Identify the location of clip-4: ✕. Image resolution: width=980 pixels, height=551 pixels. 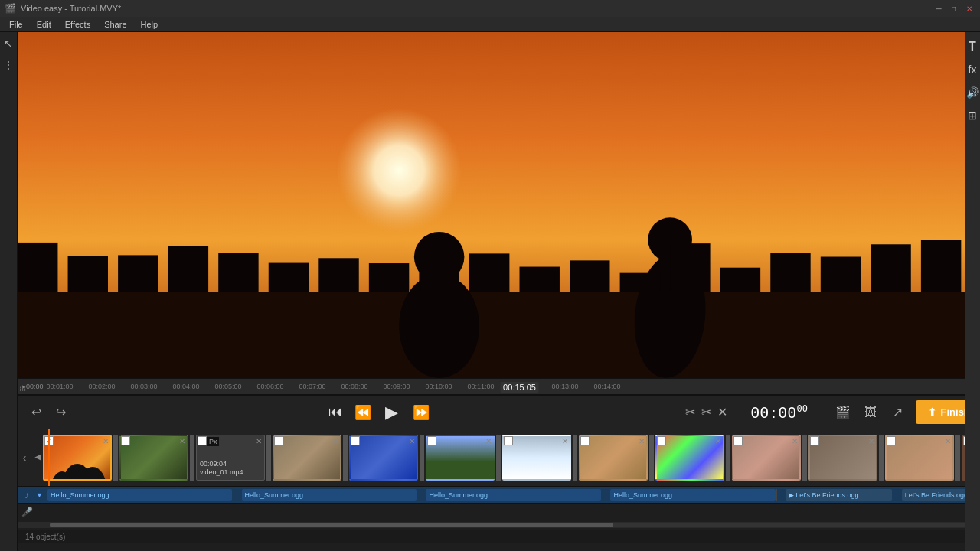
(307, 458).